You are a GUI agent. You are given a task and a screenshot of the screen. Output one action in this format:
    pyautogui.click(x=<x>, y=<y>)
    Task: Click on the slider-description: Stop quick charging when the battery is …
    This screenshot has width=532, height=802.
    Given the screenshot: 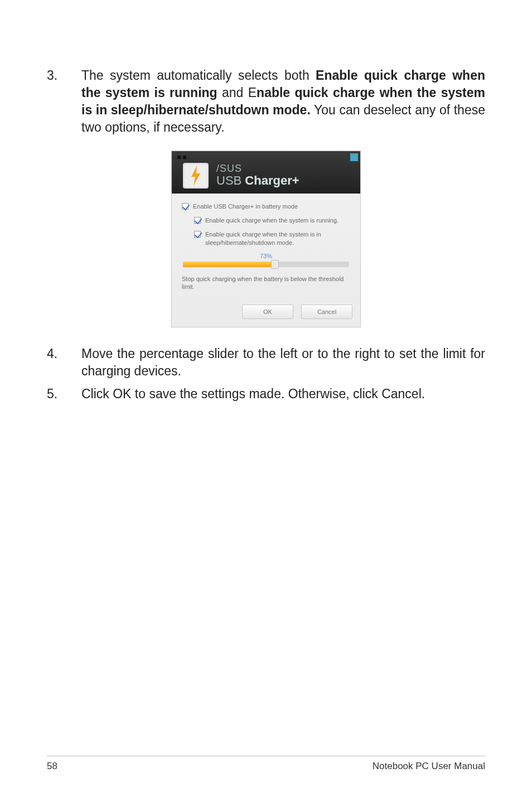 What is the action you would take?
    pyautogui.click(x=266, y=283)
    